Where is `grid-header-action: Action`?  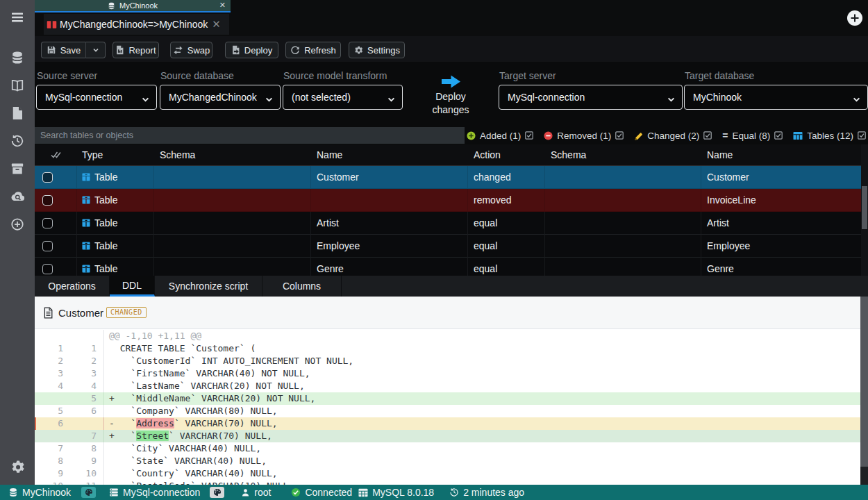
grid-header-action: Action is located at coordinates (507, 156).